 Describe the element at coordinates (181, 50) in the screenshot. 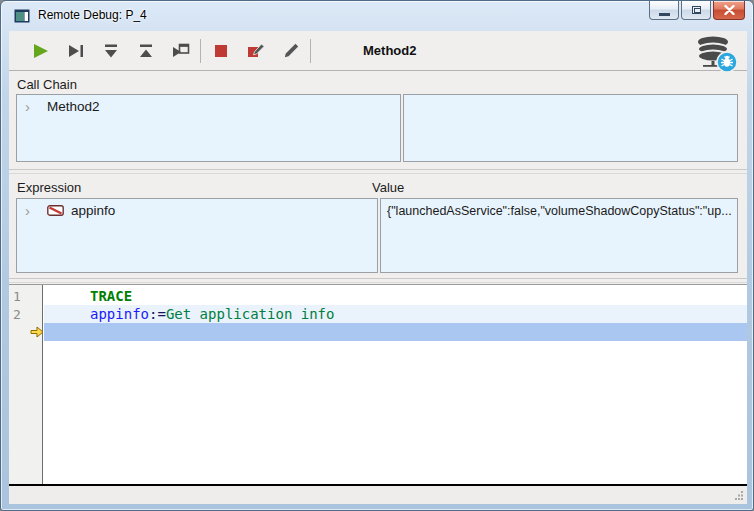

I see `step-into-process-icon` at that location.